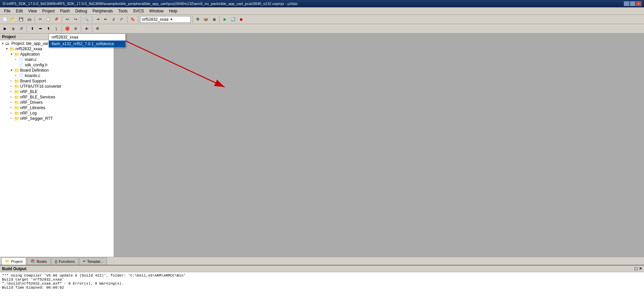 Image resolution: width=644 pixels, height=305 pixels. What do you see at coordinates (106, 19) in the screenshot?
I see `tb-unindent: ⇤` at bounding box center [106, 19].